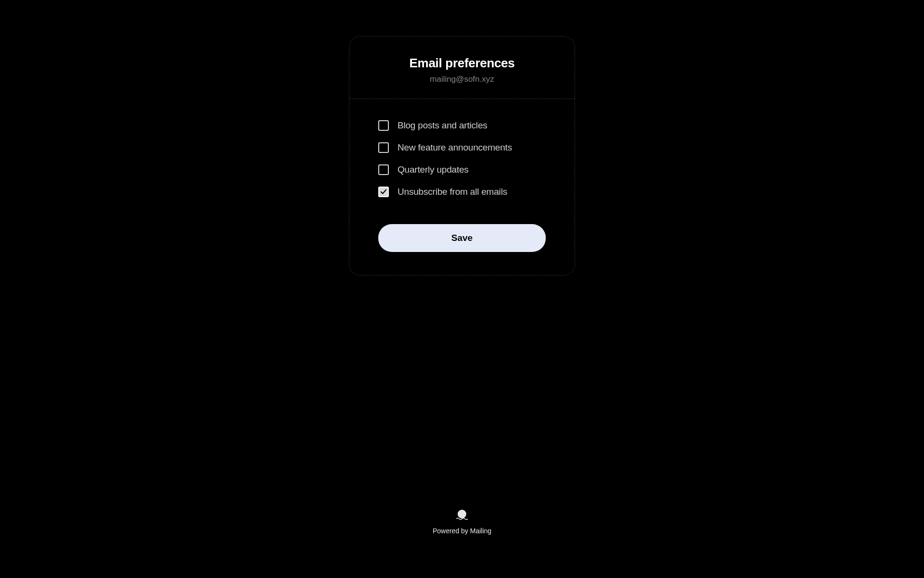 The width and height of the screenshot is (924, 578). What do you see at coordinates (462, 68) in the screenshot?
I see `card-header: Email preferences mailing@sofn.xyz` at bounding box center [462, 68].